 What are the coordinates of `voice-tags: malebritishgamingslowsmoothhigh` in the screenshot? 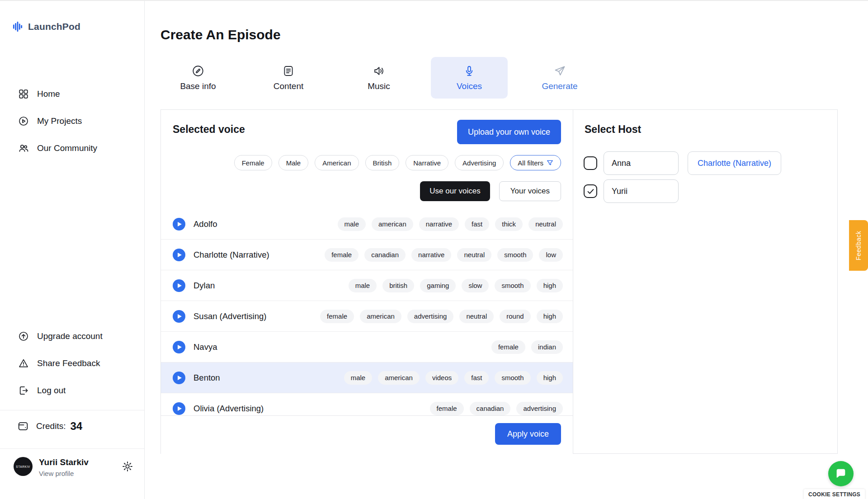 It's located at (456, 286).